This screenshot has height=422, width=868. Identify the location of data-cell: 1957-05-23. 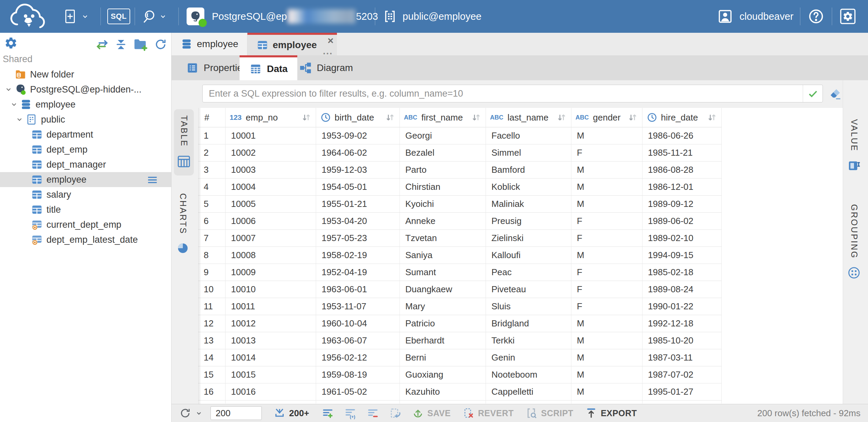
(358, 238).